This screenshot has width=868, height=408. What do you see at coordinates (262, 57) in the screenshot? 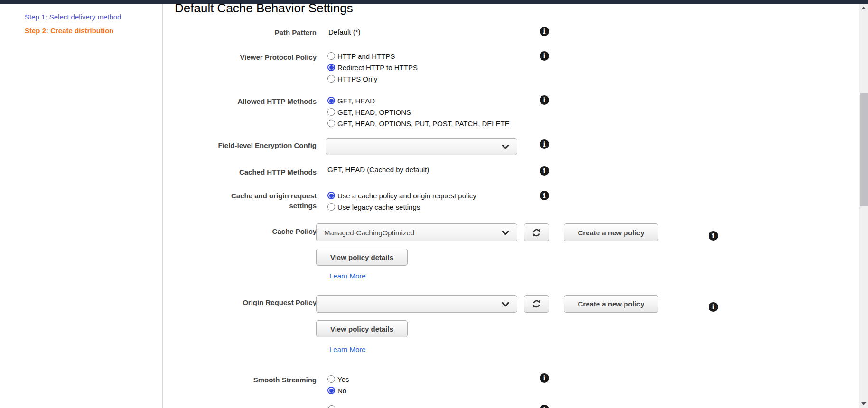
I see `viewer-protocol-policy-label: Viewer Protocol Policy` at bounding box center [262, 57].